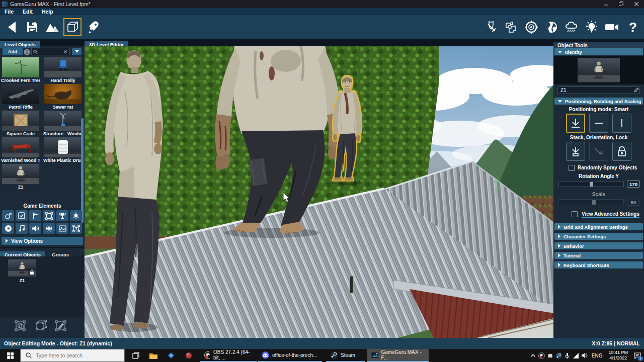 Image resolution: width=644 pixels, height=362 pixels. What do you see at coordinates (50, 51) in the screenshot?
I see `object-search-input` at bounding box center [50, 51].